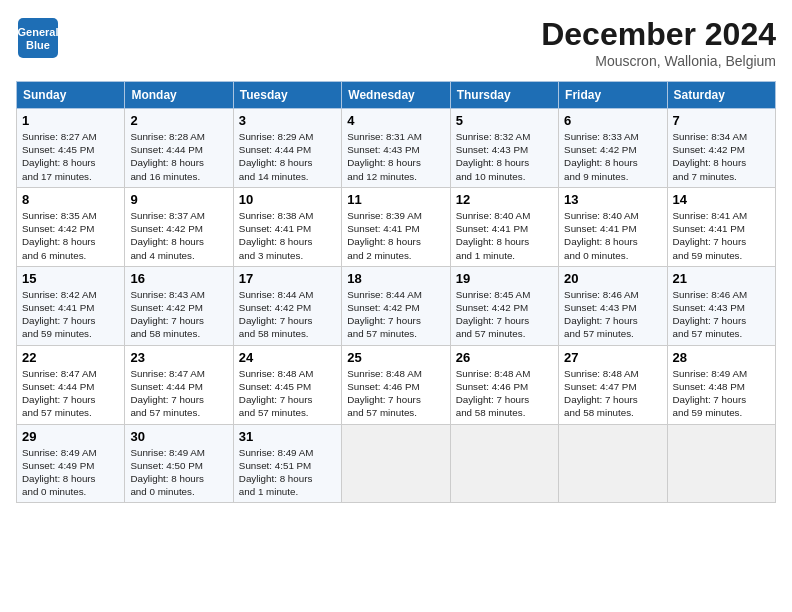  Describe the element at coordinates (70, 358) in the screenshot. I see `day-number: 22` at that location.